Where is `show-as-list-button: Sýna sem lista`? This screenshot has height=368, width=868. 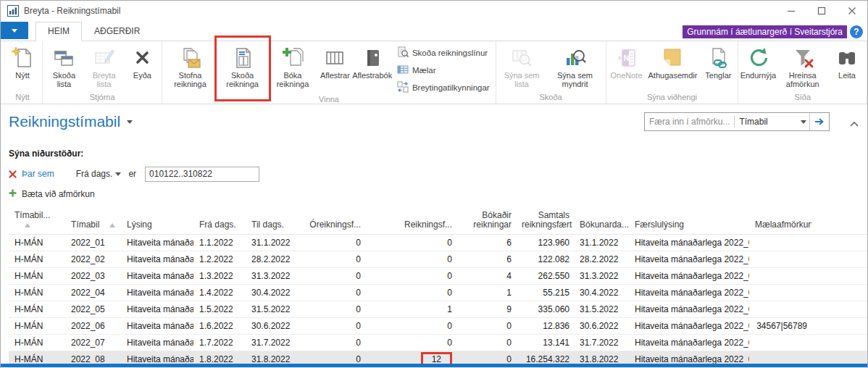 show-as-list-button: Sýna sem lista is located at coordinates (522, 65).